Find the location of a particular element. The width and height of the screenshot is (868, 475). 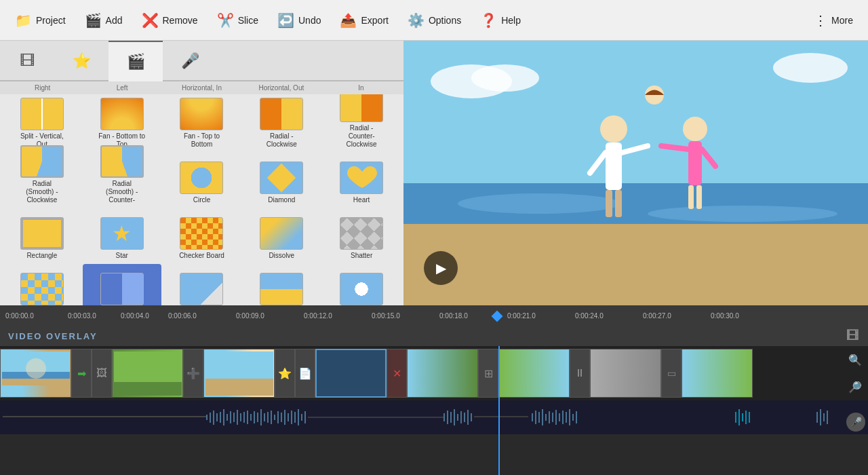

clip-trans-img: 🖼 is located at coordinates (102, 373).